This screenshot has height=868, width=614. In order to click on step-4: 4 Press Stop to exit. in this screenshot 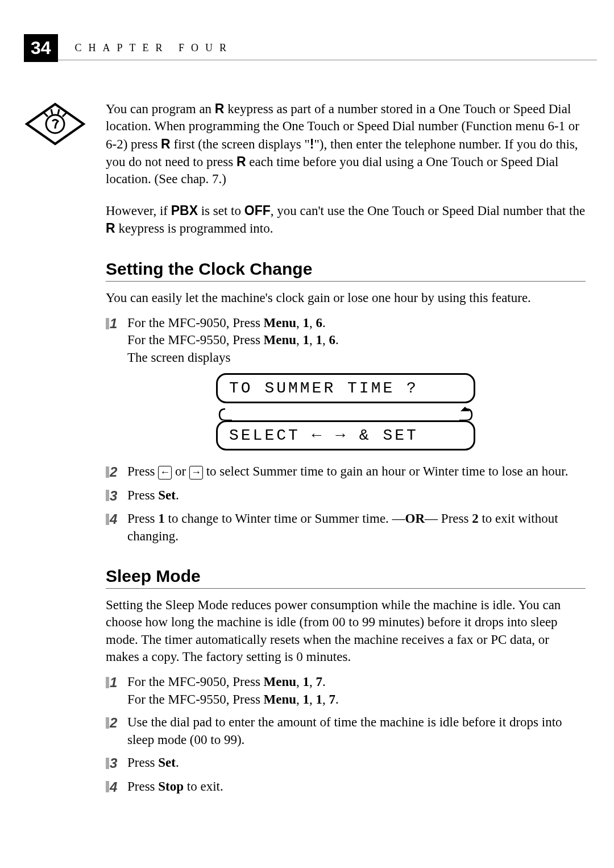, I will do `click(346, 787)`.